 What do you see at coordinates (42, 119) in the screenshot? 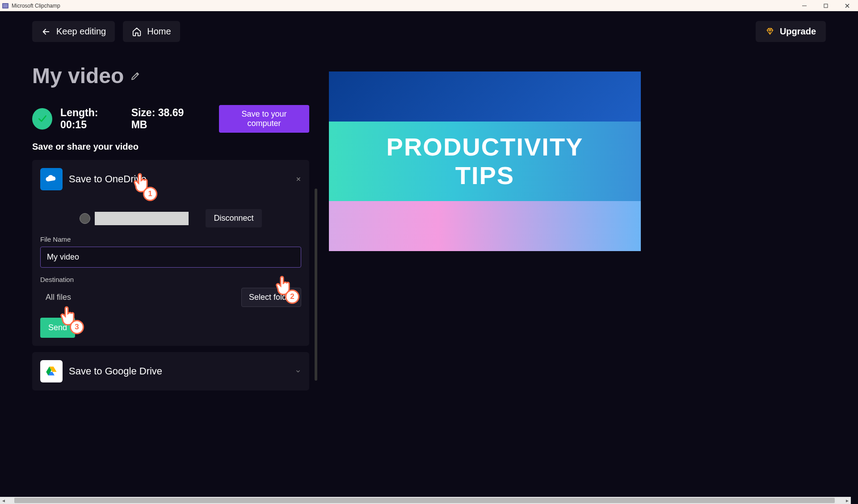
I see `status-success-icon` at bounding box center [42, 119].